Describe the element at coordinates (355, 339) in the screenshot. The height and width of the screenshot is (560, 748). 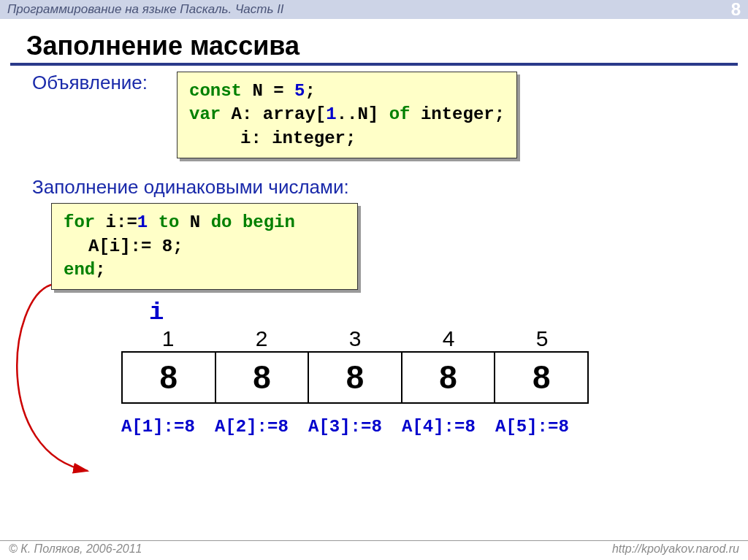
I see `index: 3` at that location.